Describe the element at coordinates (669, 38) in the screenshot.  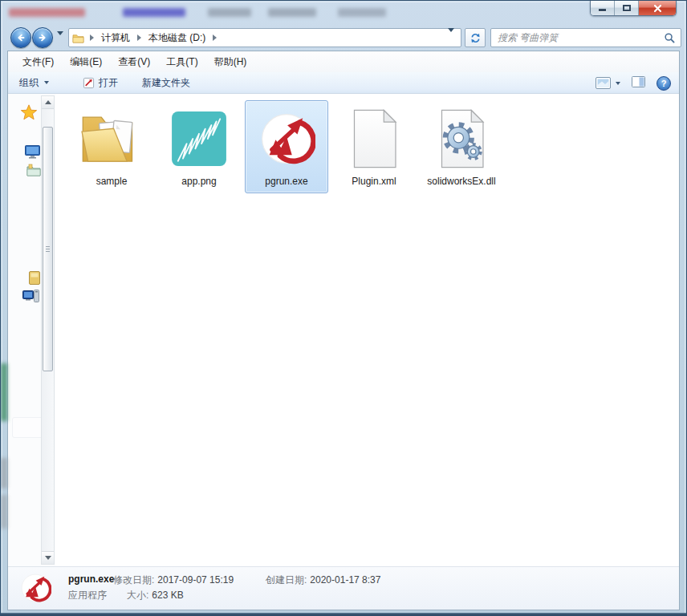
I see `search-icon` at that location.